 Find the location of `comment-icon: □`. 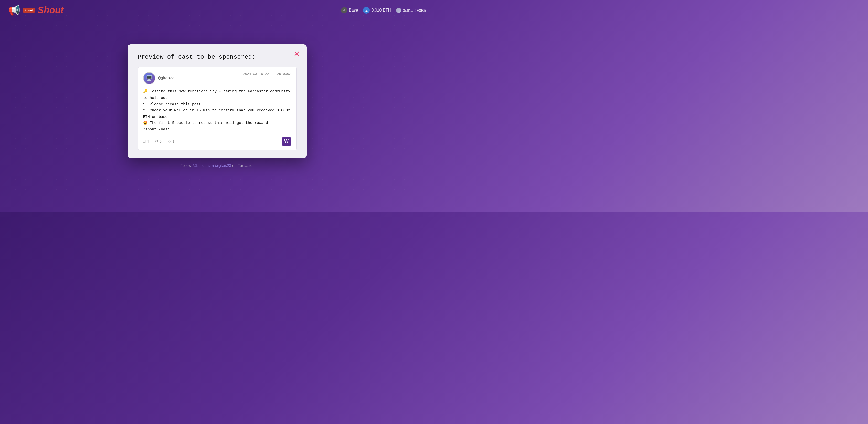

comment-icon: □ is located at coordinates (144, 142).